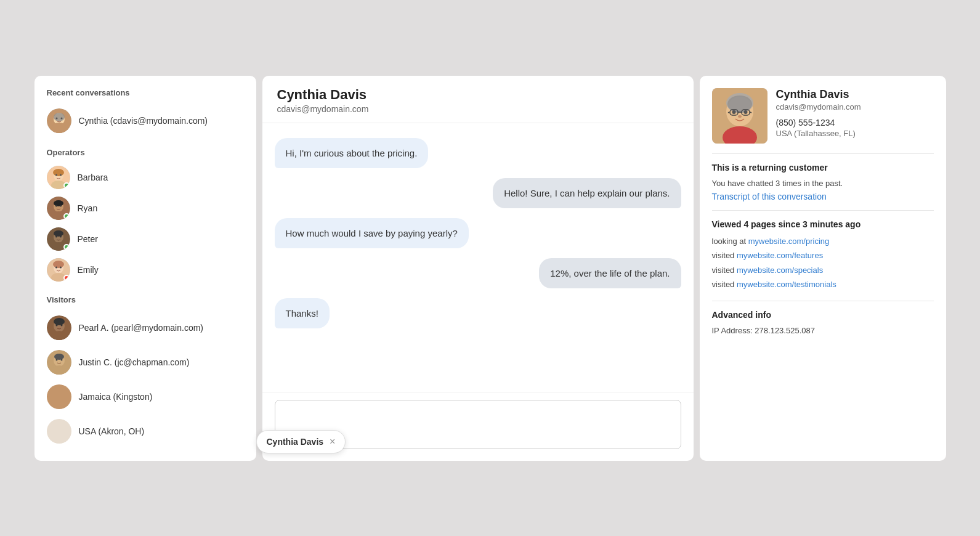  I want to click on profile-location: USA (Tallahassee, FL), so click(819, 133).